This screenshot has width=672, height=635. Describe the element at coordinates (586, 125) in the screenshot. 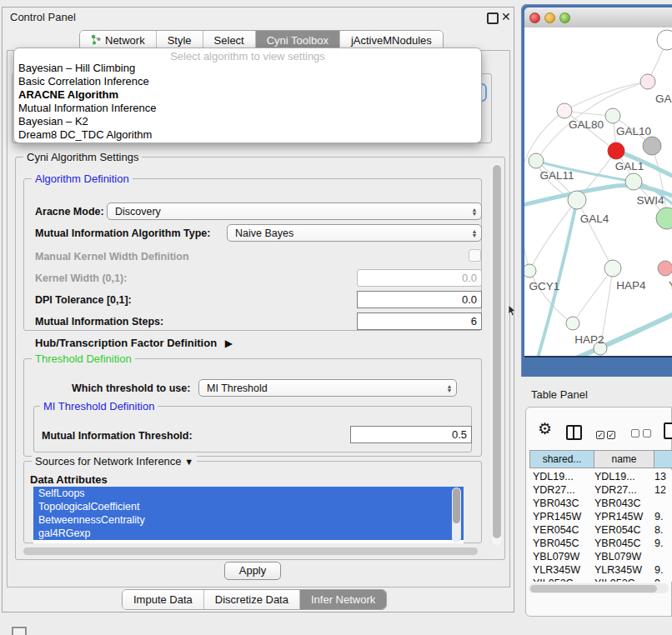

I see `node-label: GAL80` at that location.